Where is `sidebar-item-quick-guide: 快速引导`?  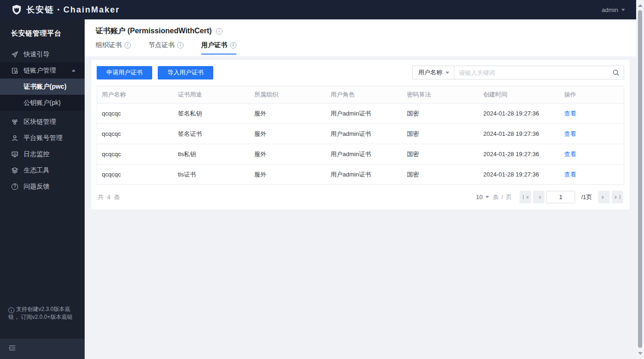 sidebar-item-quick-guide: 快速引导 is located at coordinates (43, 55).